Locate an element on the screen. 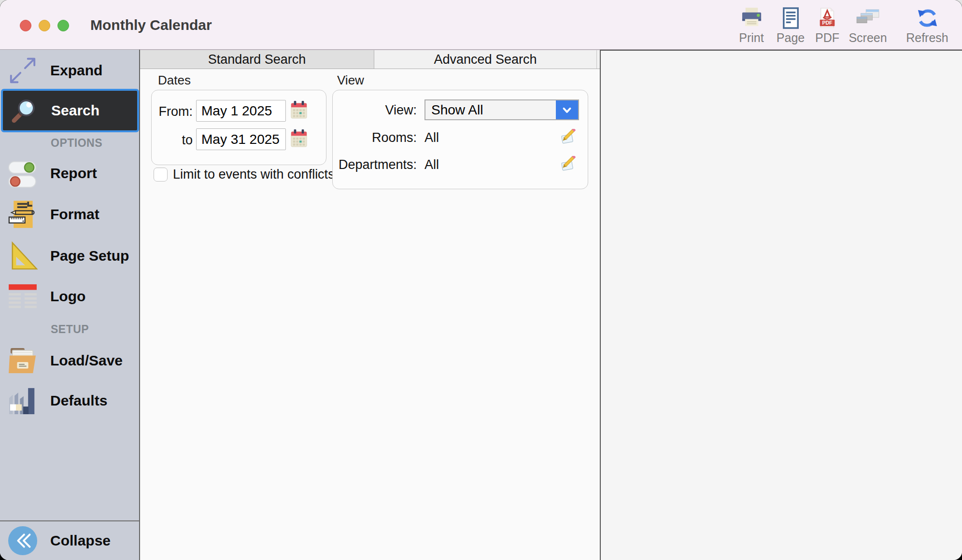  search-icon is located at coordinates (24, 111).